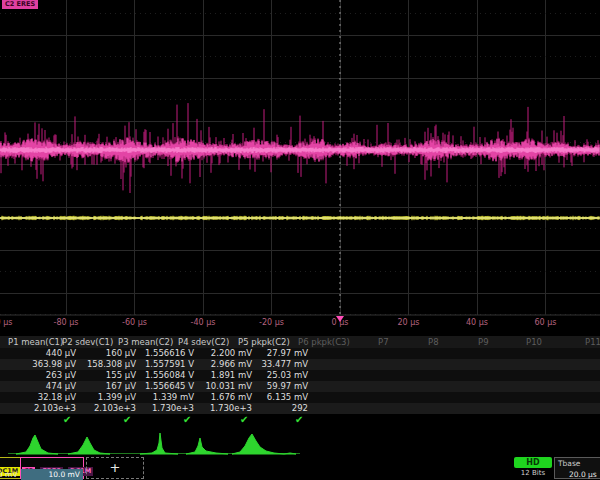 This screenshot has height=480, width=600. Describe the element at coordinates (533, 473) in the screenshot. I see `hd-bits-label: 12 Bits` at that location.